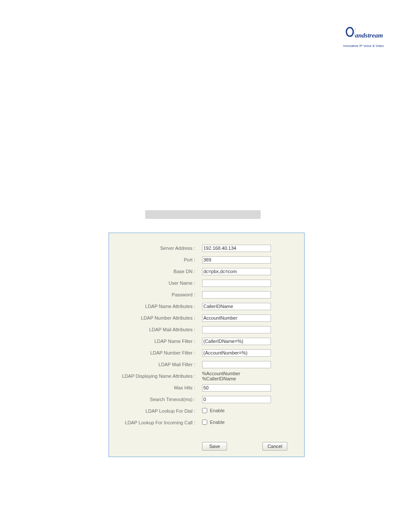 This screenshot has height=532, width=411. Describe the element at coordinates (153, 376) in the screenshot. I see `label-ldap-displaying-name-attributes: LDAP Displaying Name Attributes :` at that location.